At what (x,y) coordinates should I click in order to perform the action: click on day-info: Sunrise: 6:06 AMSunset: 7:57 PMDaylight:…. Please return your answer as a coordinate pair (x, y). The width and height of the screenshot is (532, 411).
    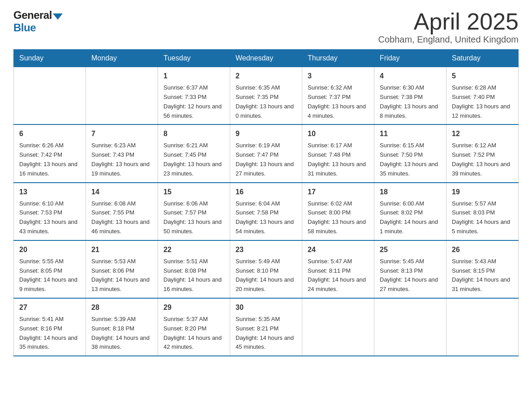
    Looking at the image, I should click on (194, 218).